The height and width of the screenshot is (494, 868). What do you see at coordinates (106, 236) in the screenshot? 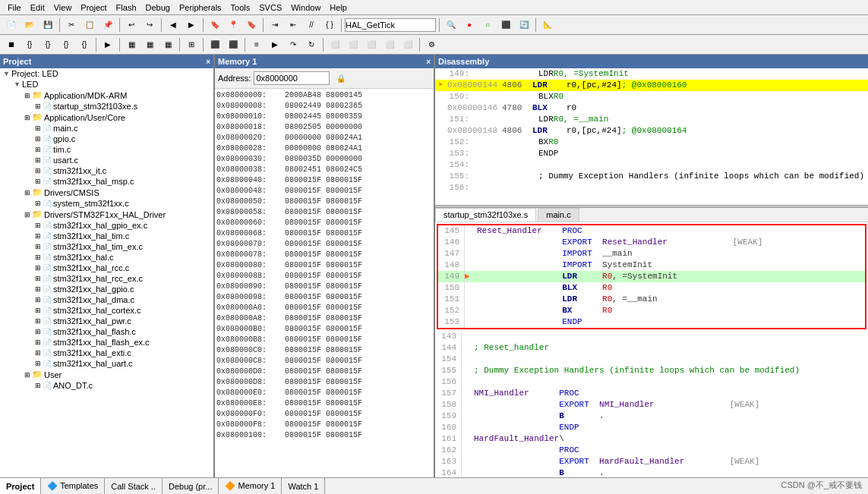
I see `tree-item: ⊞📄stm32f1xx_hal_tim.c` at bounding box center [106, 236].